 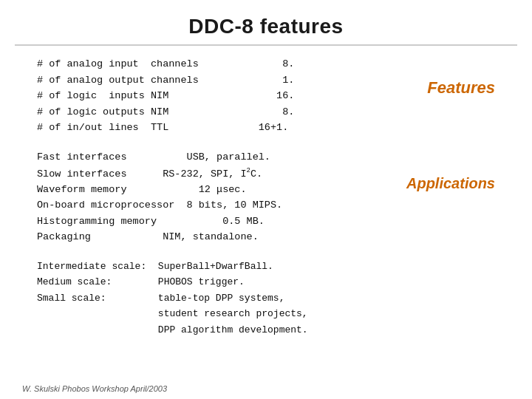 What do you see at coordinates (225, 174) in the screenshot?
I see `iface-line-2: Slow interfaces RS-232, SPI, I2C.` at bounding box center [225, 174].